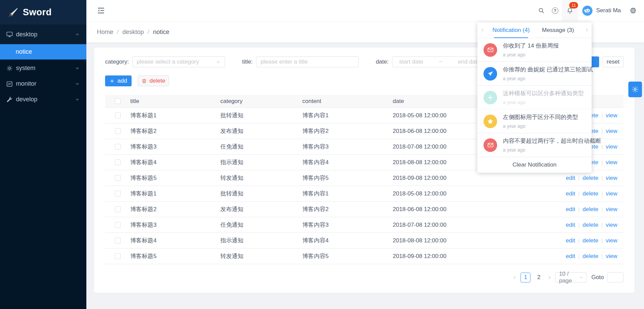 This screenshot has width=644, height=309. Describe the element at coordinates (133, 32) in the screenshot. I see `breadcrumb-desktop: desktop` at that location.